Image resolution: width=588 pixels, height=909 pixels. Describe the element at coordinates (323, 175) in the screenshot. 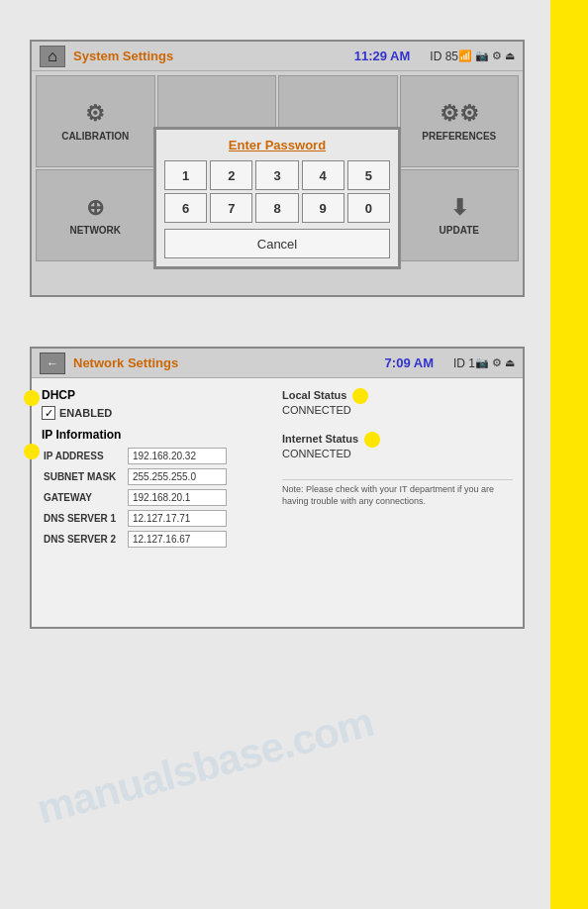

I see `numpad-4: 4` at that location.